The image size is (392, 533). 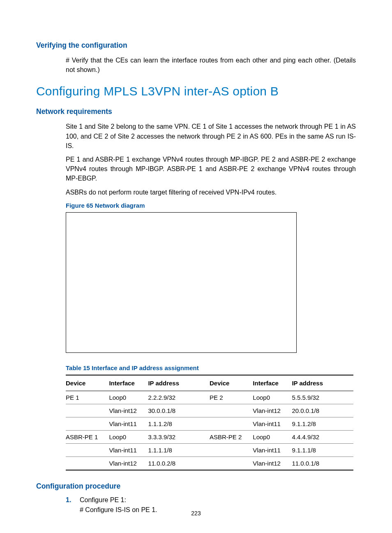 I want to click on table-cell: ASBR-PE 1, so click(x=87, y=437).